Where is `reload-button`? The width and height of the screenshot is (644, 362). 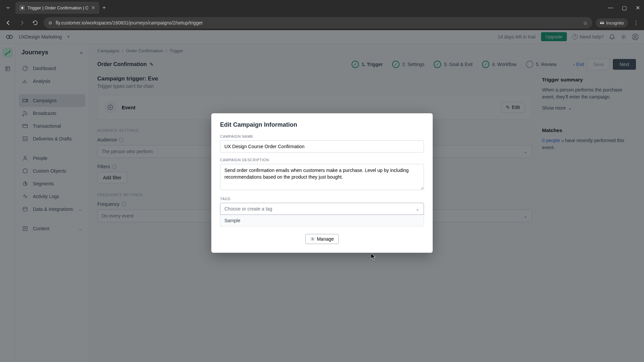 reload-button is located at coordinates (35, 23).